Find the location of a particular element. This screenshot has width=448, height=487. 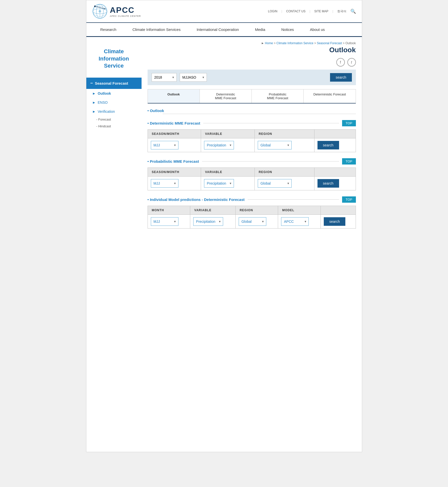

det-mme-title: • Deterministic MME Forecast is located at coordinates (174, 123).